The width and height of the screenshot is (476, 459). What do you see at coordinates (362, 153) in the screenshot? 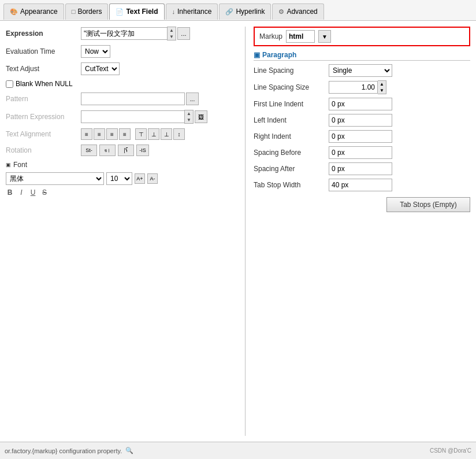
I see `spacing-before-row: Spacing Before` at bounding box center [362, 153].